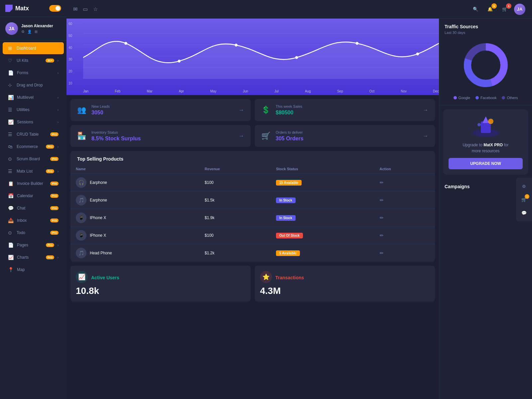 The image size is (532, 399). Describe the element at coordinates (81, 183) in the screenshot. I see `product-avatar: 🎧` at that location.